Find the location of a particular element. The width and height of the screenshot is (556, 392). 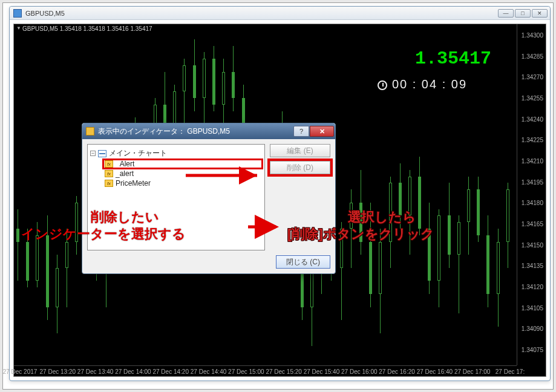

chart-titlebar: GBPUSD,M5 — □ ✕ is located at coordinates (280, 13).